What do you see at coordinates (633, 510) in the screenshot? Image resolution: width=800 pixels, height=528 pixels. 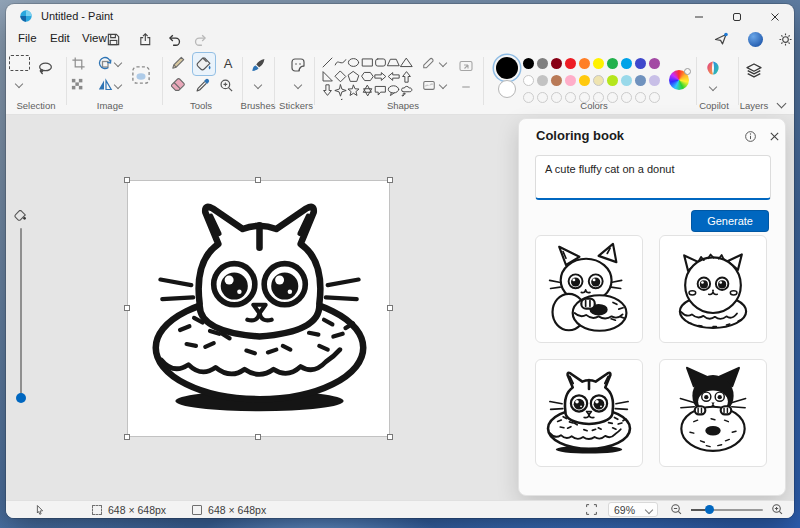 I see `zoom-level-select: 69%` at bounding box center [633, 510].